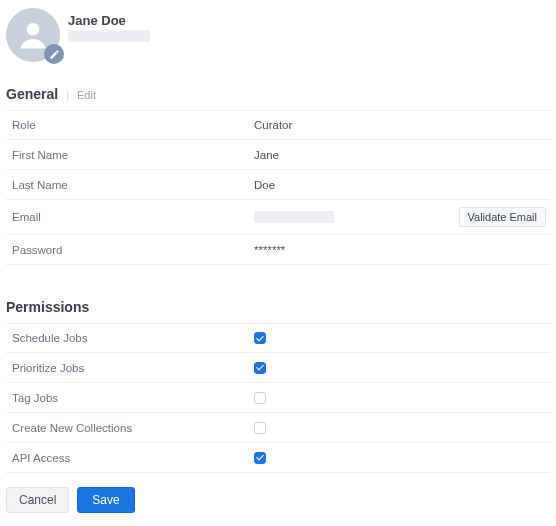  Describe the element at coordinates (260, 458) in the screenshot. I see `checkbox-api-access` at that location.